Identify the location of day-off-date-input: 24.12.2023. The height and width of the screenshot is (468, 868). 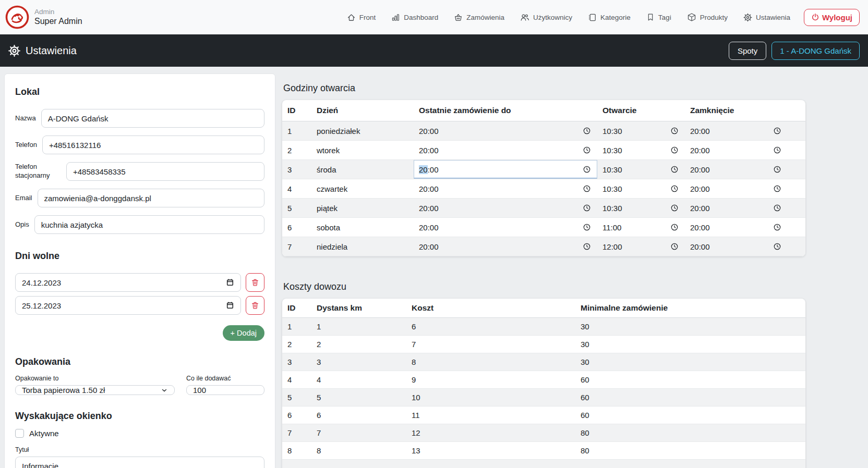
(128, 282).